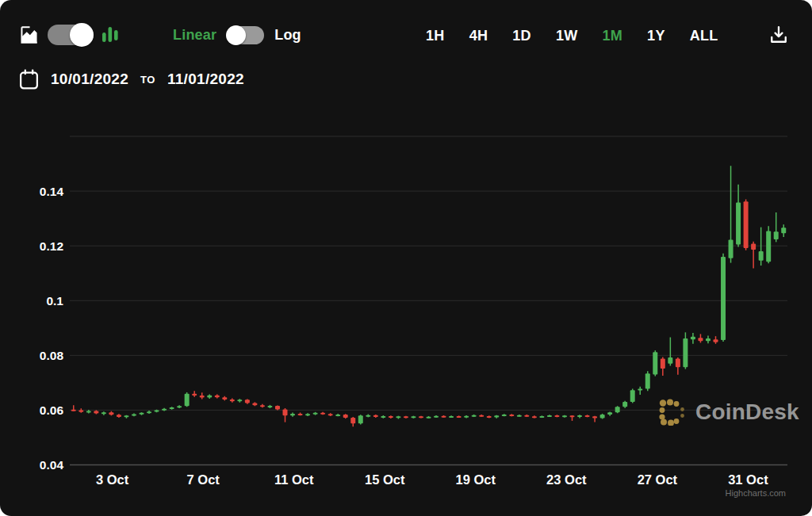 The height and width of the screenshot is (516, 812). Describe the element at coordinates (674, 412) in the screenshot. I see `coindesk-logo-icon` at that location.